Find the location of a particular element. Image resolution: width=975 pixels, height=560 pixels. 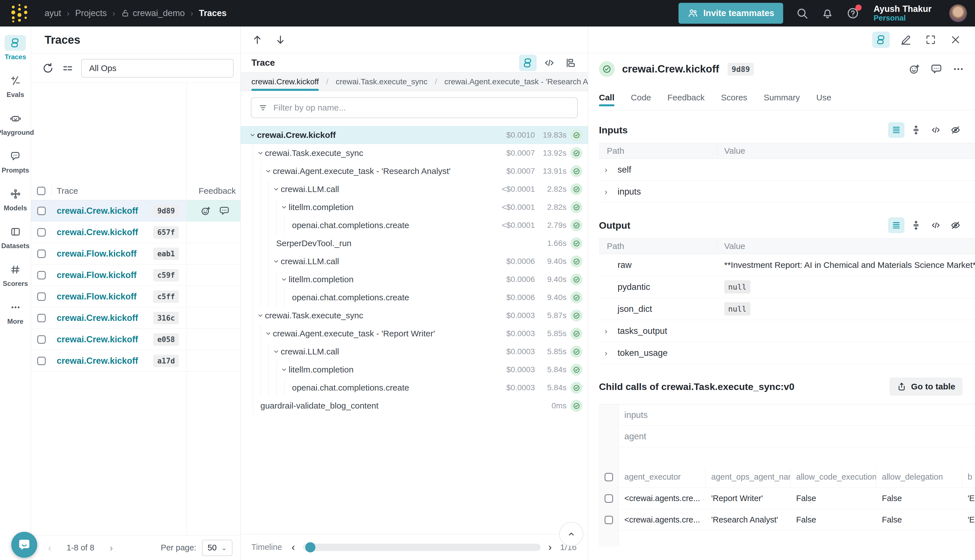

select-all-checkbox is located at coordinates (609, 477).